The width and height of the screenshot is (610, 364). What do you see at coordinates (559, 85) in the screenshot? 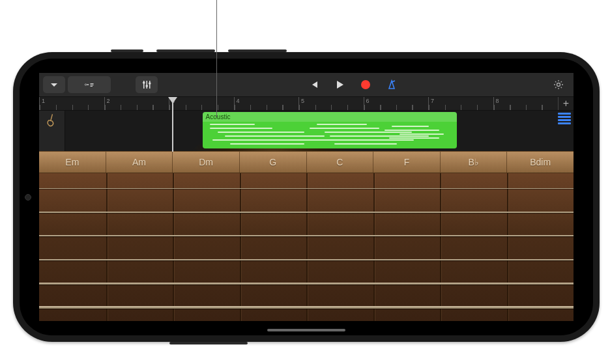
I see `gear-icon` at bounding box center [559, 85].